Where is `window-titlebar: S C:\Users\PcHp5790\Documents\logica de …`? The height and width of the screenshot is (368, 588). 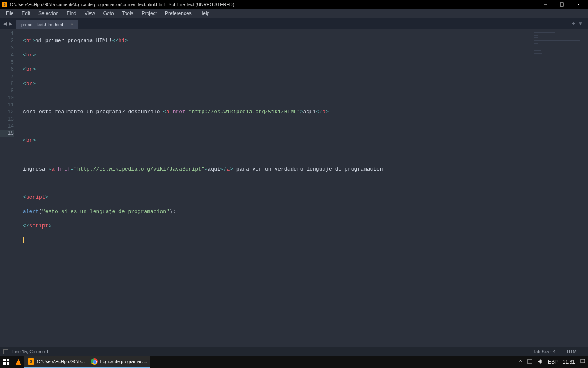
window-titlebar: S C:\Users\PcHp5790\Documents\logica de … is located at coordinates (294, 4).